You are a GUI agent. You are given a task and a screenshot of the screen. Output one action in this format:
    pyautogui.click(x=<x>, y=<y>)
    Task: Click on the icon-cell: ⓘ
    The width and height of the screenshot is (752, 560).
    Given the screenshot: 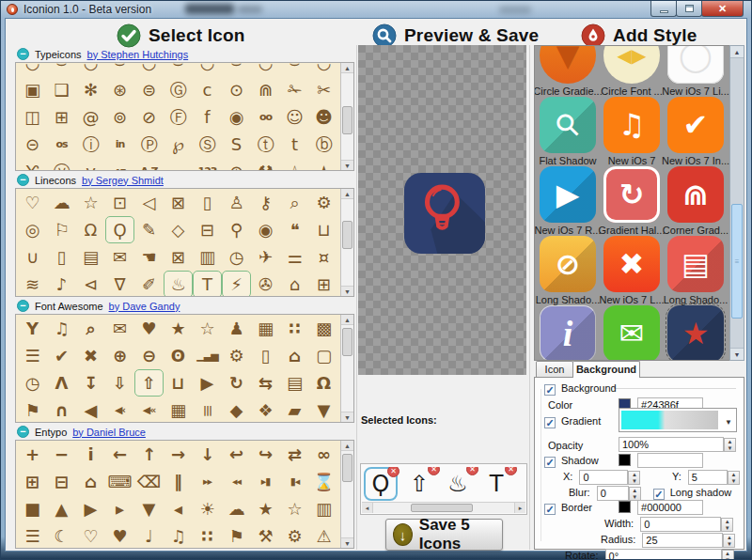 What is the action you would take?
    pyautogui.click(x=90, y=145)
    